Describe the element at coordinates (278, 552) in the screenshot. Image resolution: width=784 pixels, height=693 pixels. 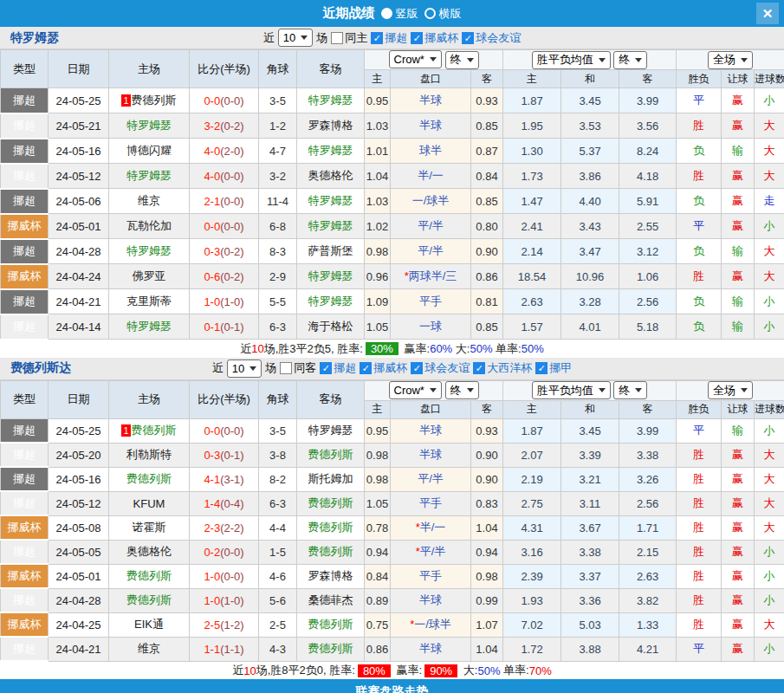
I see `corners: 1-5` at that location.